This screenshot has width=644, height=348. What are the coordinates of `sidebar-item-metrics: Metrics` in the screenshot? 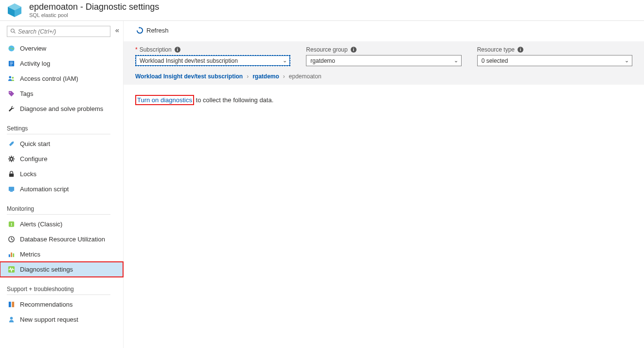 It's located at (65, 254).